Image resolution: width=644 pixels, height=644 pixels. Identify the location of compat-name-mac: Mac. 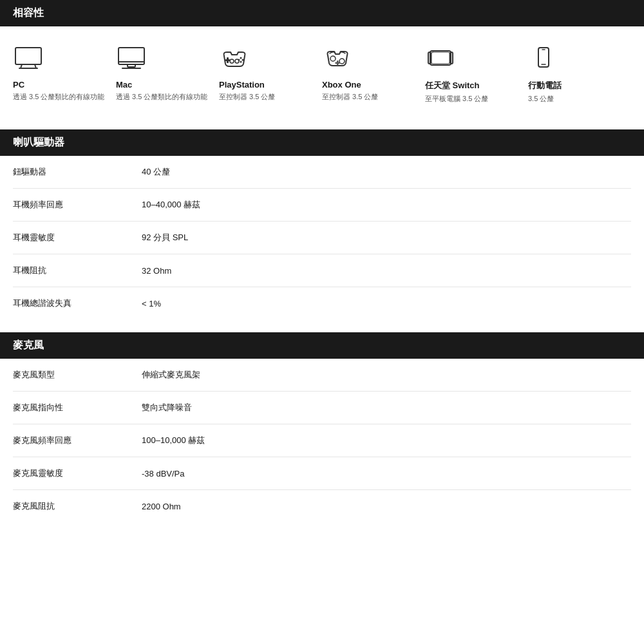
(124, 85).